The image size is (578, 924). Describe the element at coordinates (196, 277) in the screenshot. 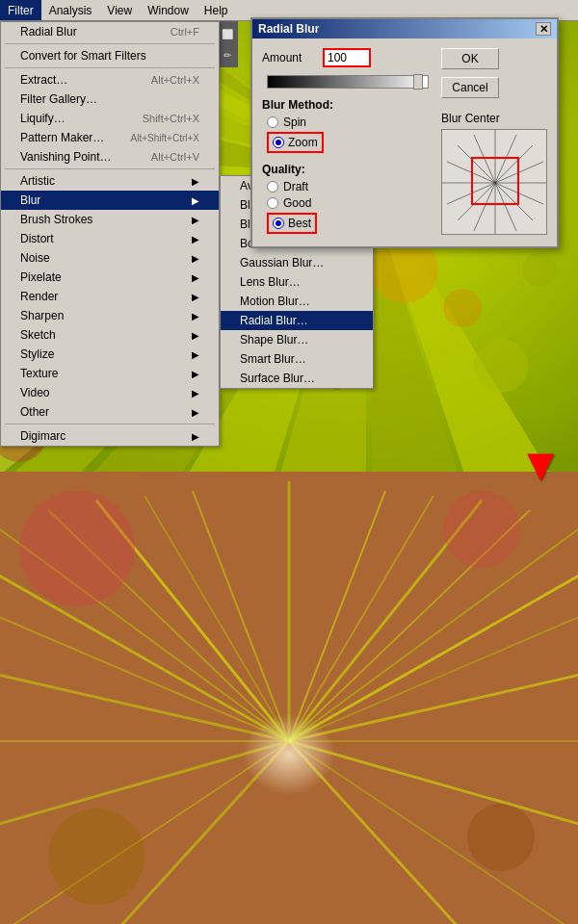

I see `arrow-icon-pixelate: ▶` at that location.